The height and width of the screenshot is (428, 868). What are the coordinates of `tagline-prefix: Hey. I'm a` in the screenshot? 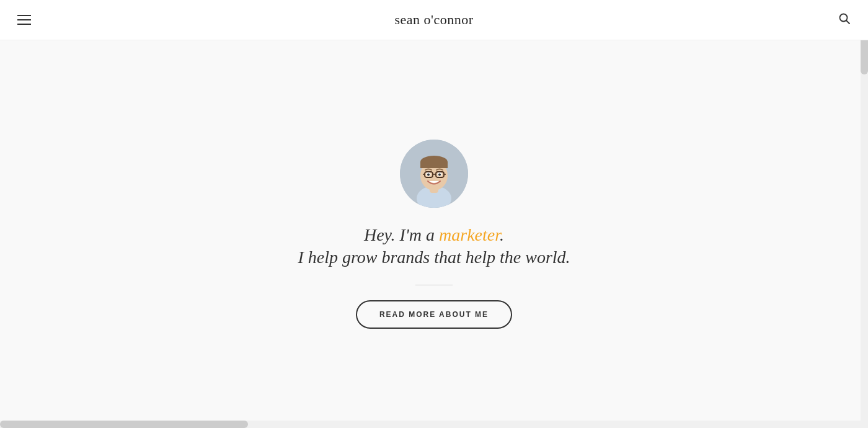 It's located at (402, 234).